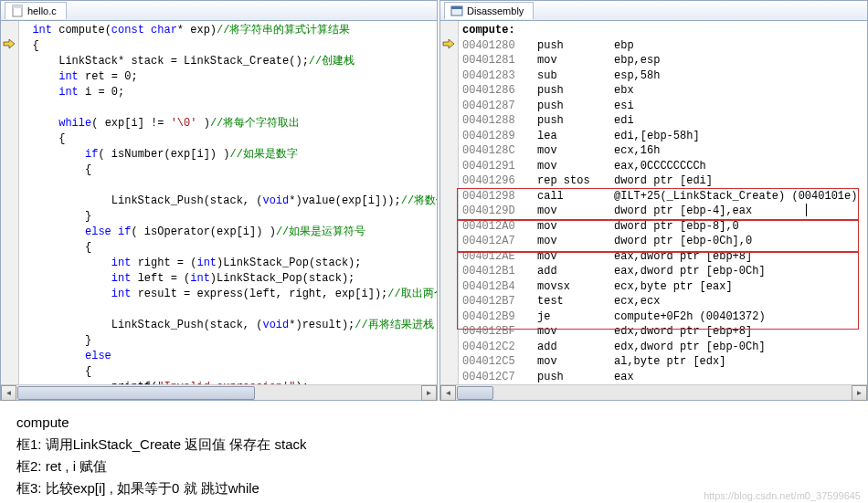  What do you see at coordinates (663, 106) in the screenshot?
I see `disasm-line: 00401287pushesi` at bounding box center [663, 106].